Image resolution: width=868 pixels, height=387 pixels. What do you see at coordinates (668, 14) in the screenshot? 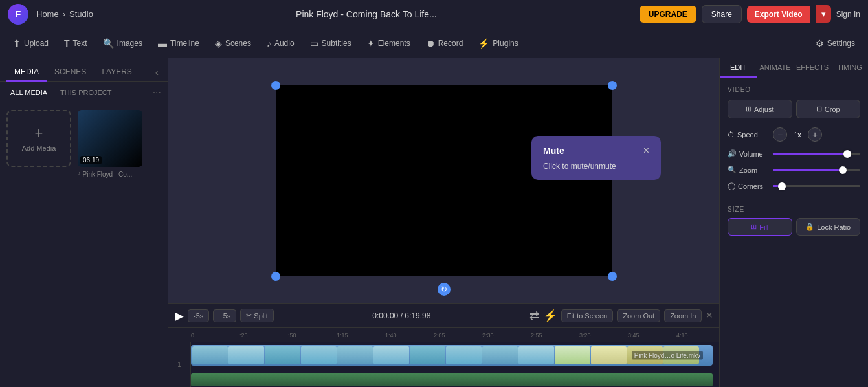
I see `upgrade-button: UPGRADE` at bounding box center [668, 14].